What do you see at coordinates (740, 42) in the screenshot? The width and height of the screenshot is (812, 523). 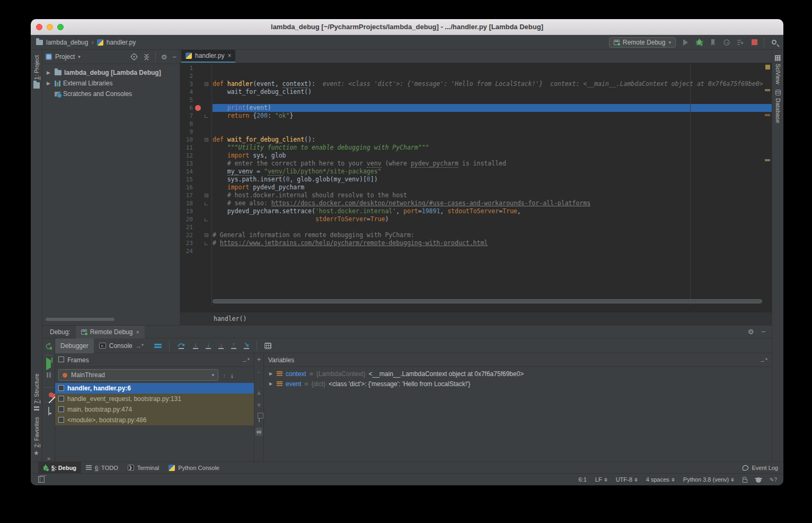 I see `run-configurations-button` at bounding box center [740, 42].